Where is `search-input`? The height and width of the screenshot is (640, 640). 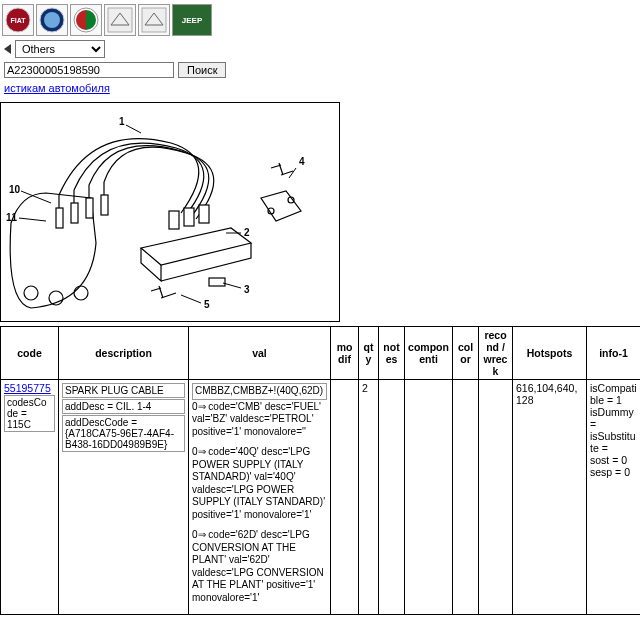
search-input is located at coordinates (89, 70).